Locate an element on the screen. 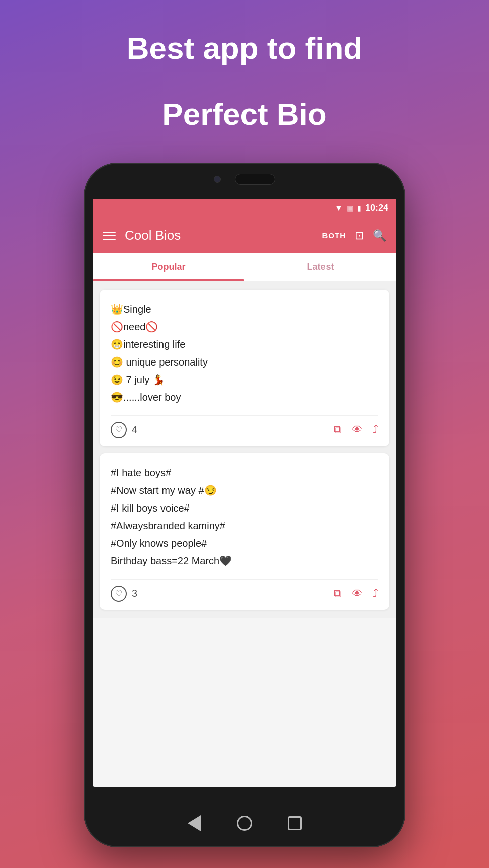  bio2-line-4: #Alwaysbranded kaminy# is located at coordinates (244, 526).